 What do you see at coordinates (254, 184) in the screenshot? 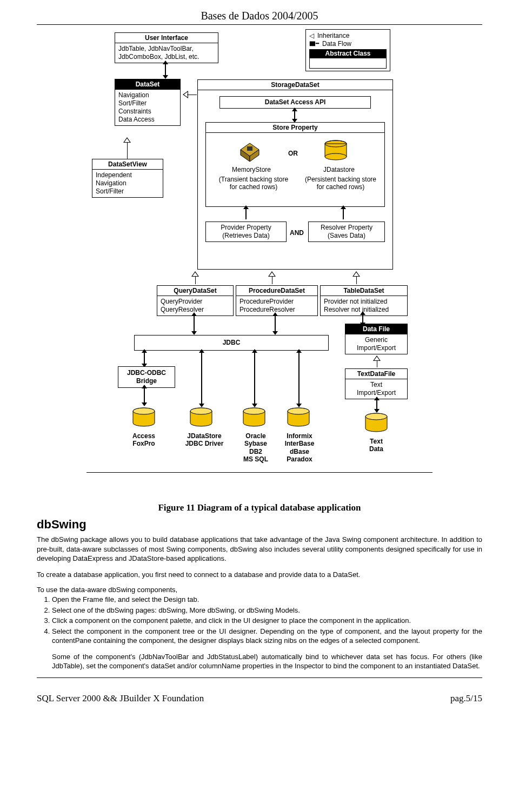
I see `memorystore-desc: (Transient backing store for cached rows…` at bounding box center [254, 184].